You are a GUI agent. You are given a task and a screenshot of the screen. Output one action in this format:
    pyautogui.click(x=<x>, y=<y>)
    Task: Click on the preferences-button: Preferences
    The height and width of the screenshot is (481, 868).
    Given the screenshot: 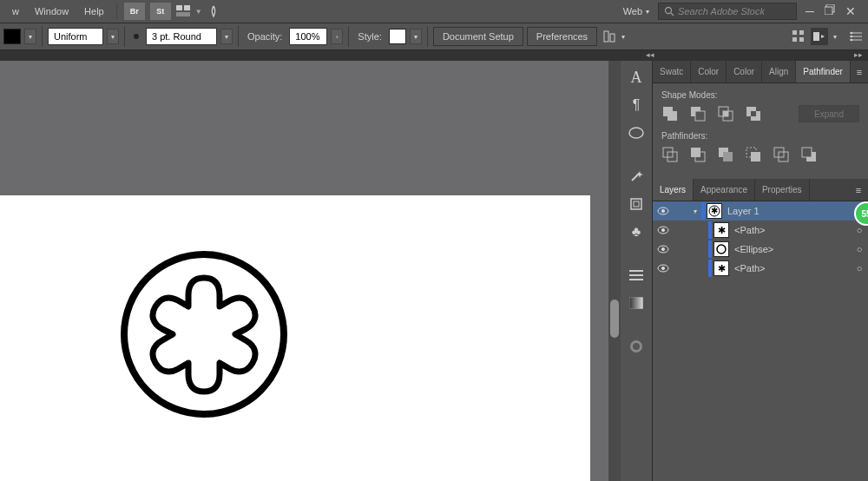 What is the action you would take?
    pyautogui.click(x=562, y=36)
    